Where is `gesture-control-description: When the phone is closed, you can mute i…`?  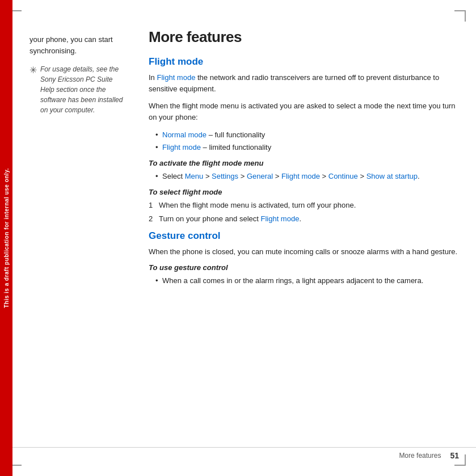 gesture-control-description: When the phone is closed, you can mute i… is located at coordinates (304, 252).